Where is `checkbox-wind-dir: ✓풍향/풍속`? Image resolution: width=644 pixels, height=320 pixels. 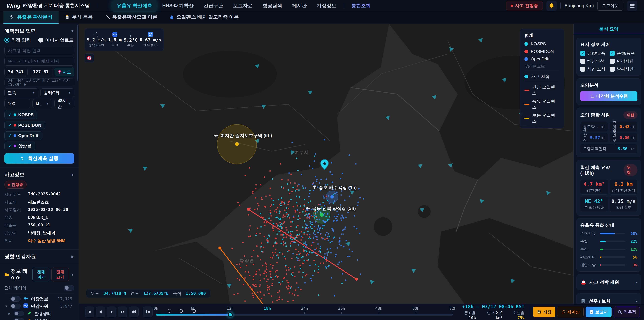 checkbox-wind-dir: ✓풍향/풍속 is located at coordinates (624, 53).